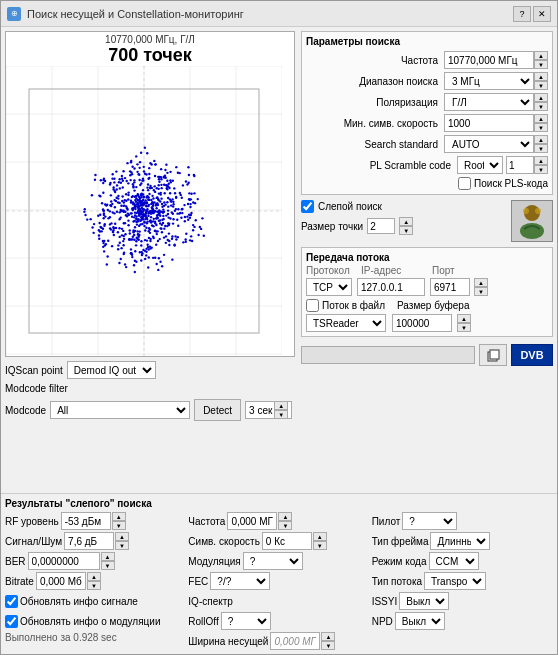 The height and width of the screenshot is (655, 558). What do you see at coordinates (94, 576) in the screenshot?
I see `bitrate-spin-up: ▲` at bounding box center [94, 576].